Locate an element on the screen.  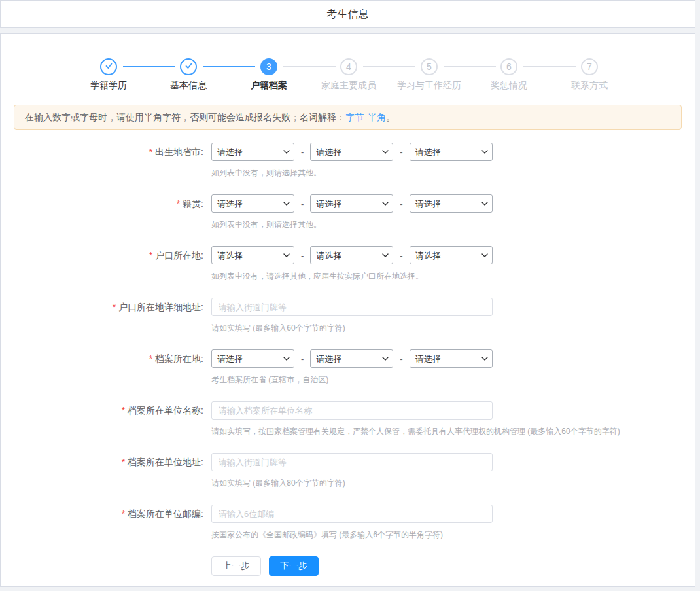
archive-province-select: 请选择 is located at coordinates (253, 359).